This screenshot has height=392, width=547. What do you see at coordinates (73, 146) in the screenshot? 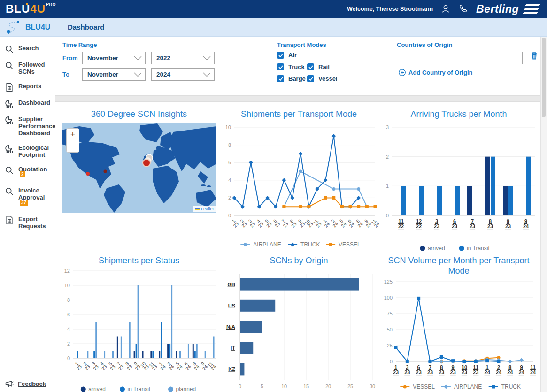
I see `zoom-out-button: −` at bounding box center [73, 146].